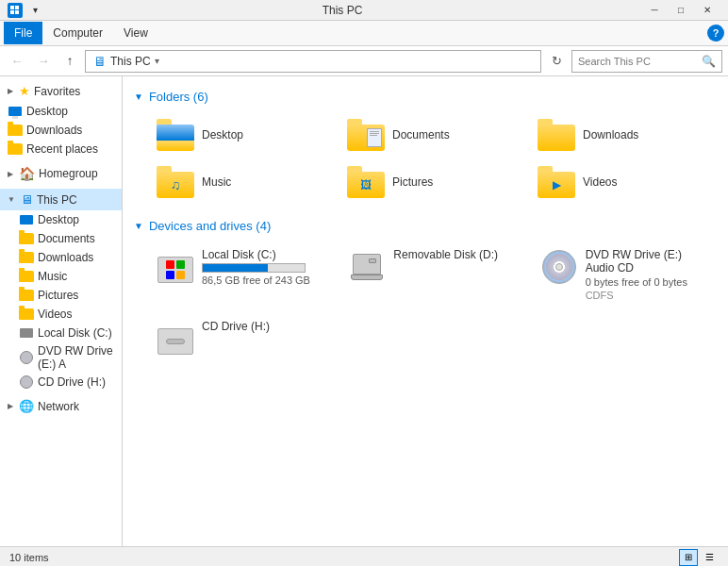  What do you see at coordinates (26, 258) in the screenshot?
I see `thispc-downloads2-icon` at bounding box center [26, 258].